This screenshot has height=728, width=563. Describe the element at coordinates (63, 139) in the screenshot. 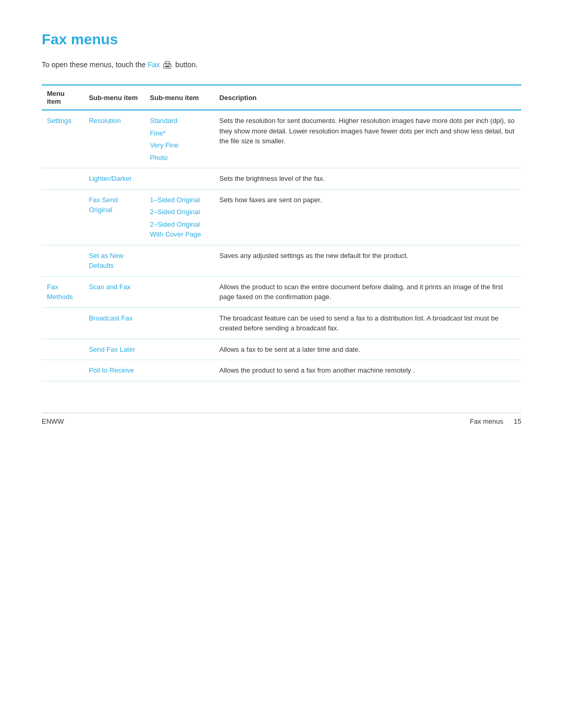

I see `cell-menu-item: Settings` at that location.